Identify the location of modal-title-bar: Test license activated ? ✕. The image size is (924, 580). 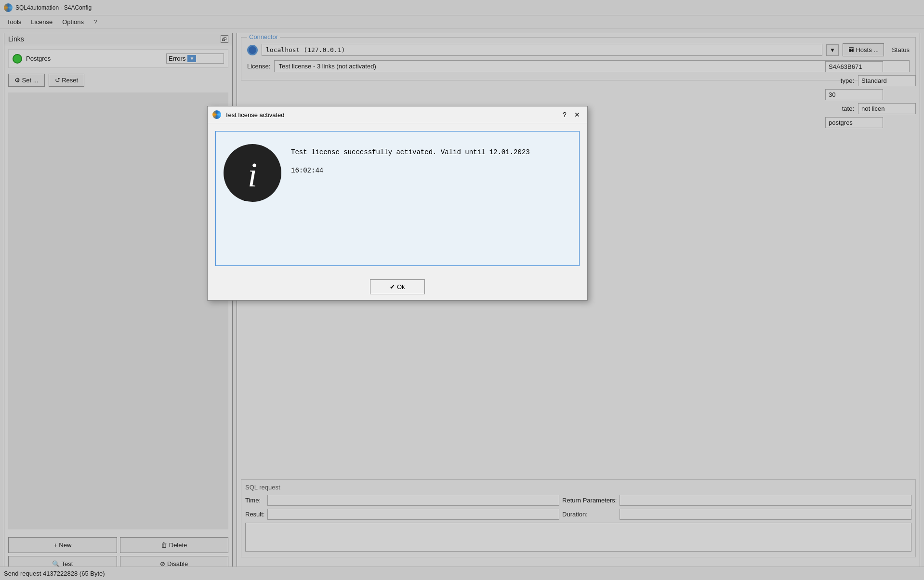
(397, 115).